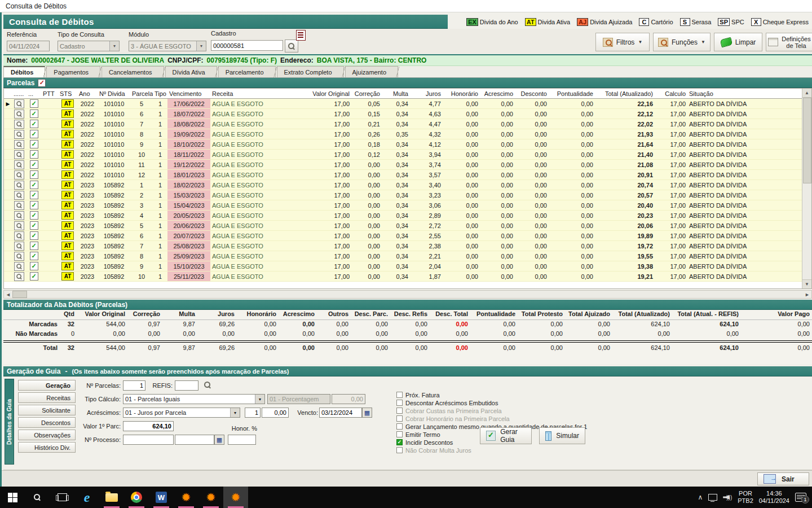 The width and height of the screenshot is (812, 508). What do you see at coordinates (47, 447) in the screenshot?
I see `guia-button-hist-rico-div-: Histórico Div.` at bounding box center [47, 447].